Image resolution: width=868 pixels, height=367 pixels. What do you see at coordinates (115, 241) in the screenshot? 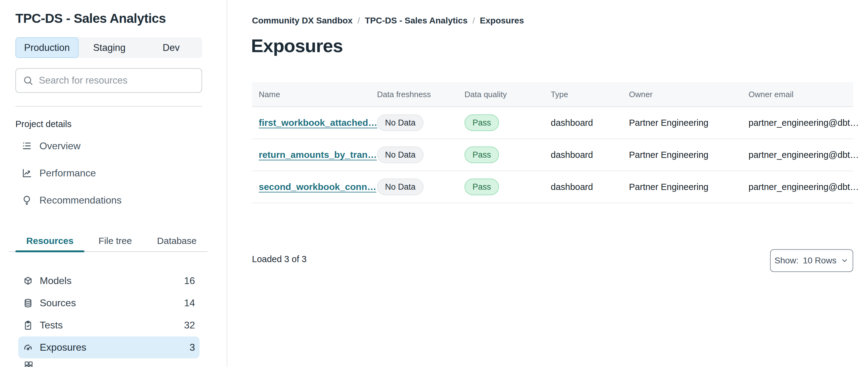
I see `tab-file-tree: File tree` at bounding box center [115, 241].